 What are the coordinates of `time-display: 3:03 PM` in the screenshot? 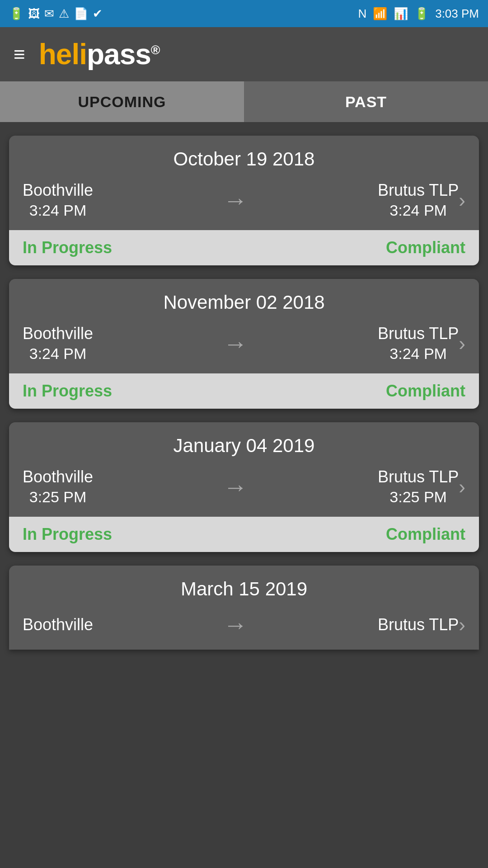 It's located at (457, 14).